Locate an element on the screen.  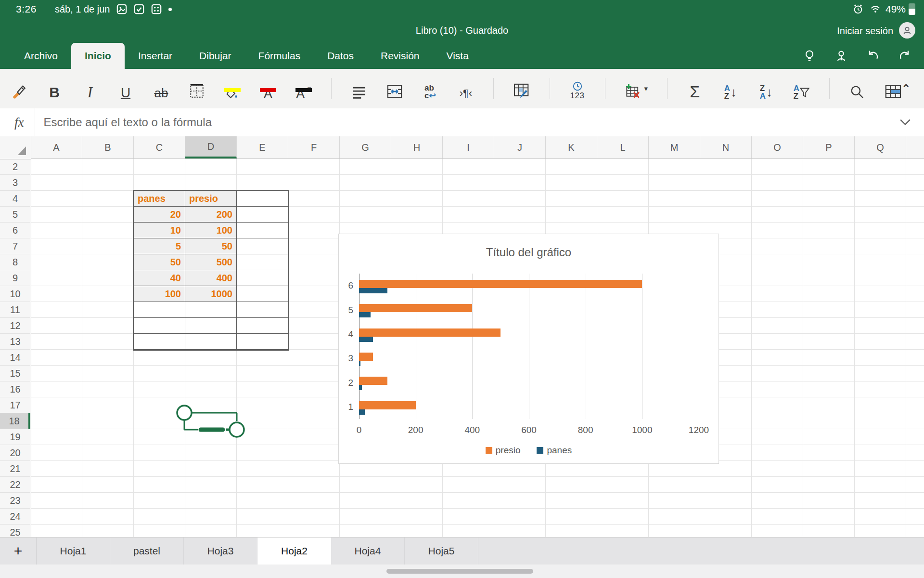
table-cell: 500 is located at coordinates (211, 262).